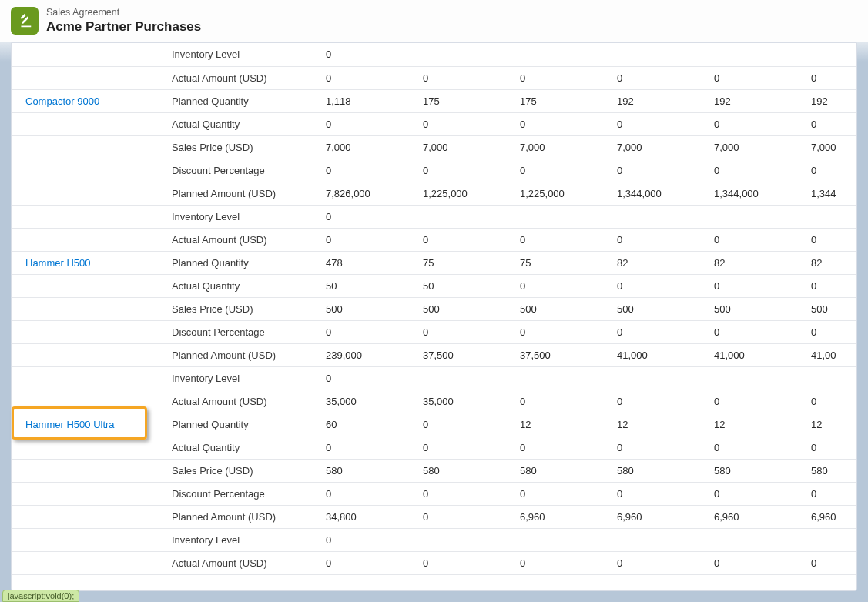 The width and height of the screenshot is (868, 602). Describe the element at coordinates (368, 355) in the screenshot. I see `value-cell: 239,000` at that location.